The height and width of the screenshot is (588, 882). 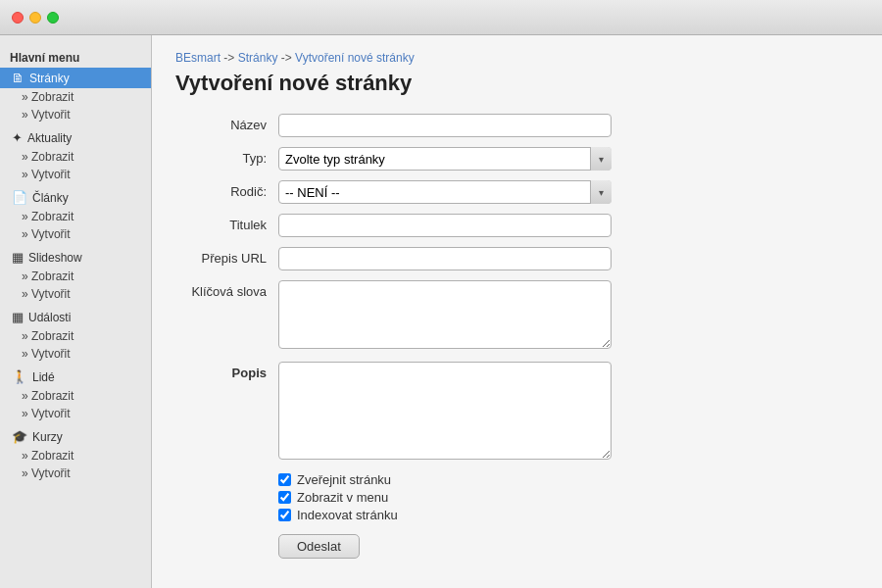 What do you see at coordinates (568, 412) in the screenshot?
I see `field-popis` at bounding box center [568, 412].